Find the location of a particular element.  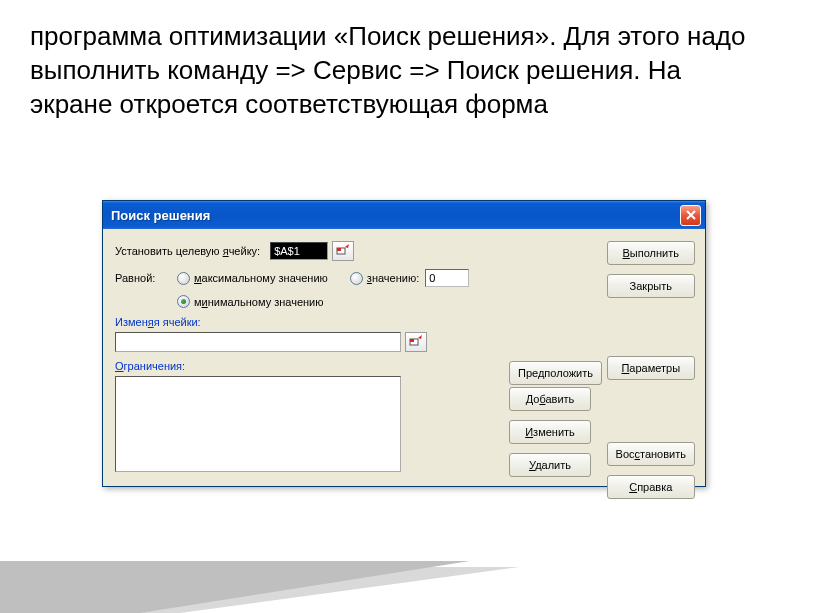

close-icon is located at coordinates (691, 215).